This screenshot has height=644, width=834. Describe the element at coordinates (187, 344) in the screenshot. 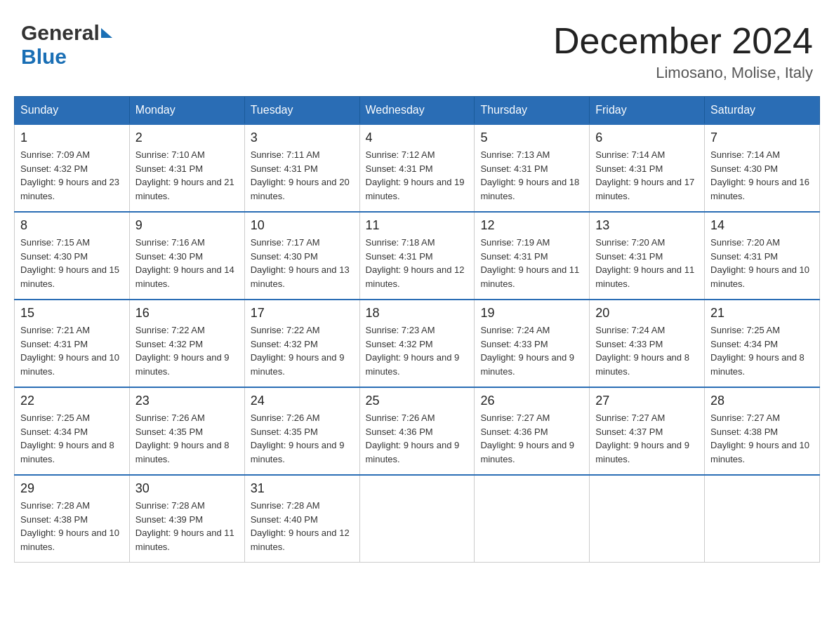

I see `calendar-cell: 16 Sunrise: 7:22 AM Sunset: 4:32 PM Dayl…` at that location.